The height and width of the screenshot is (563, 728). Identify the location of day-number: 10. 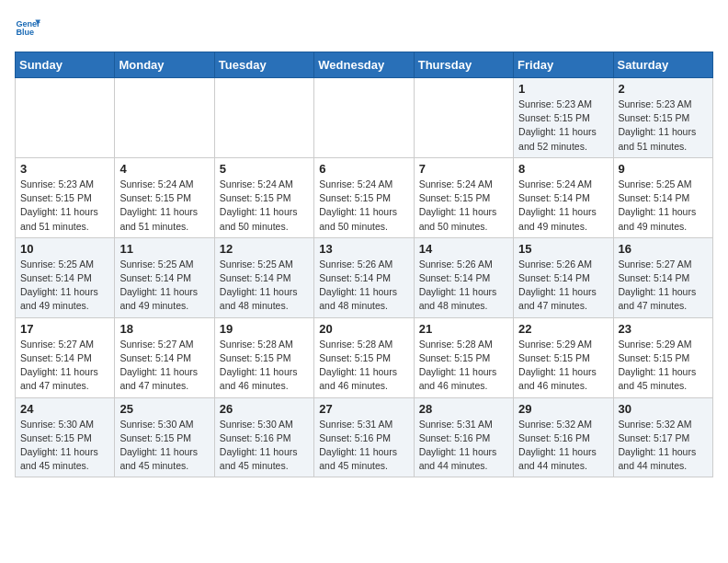
(64, 248).